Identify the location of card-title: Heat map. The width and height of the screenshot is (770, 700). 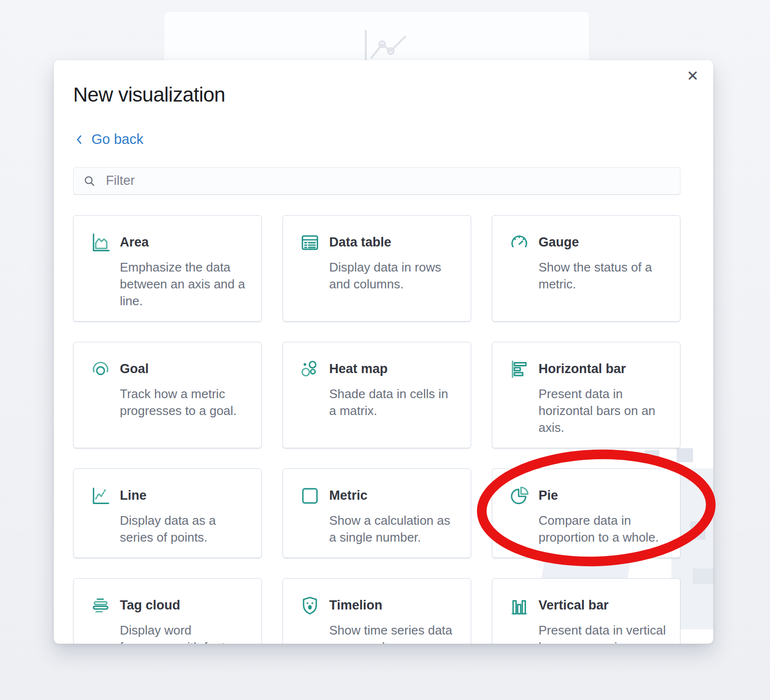
(359, 369).